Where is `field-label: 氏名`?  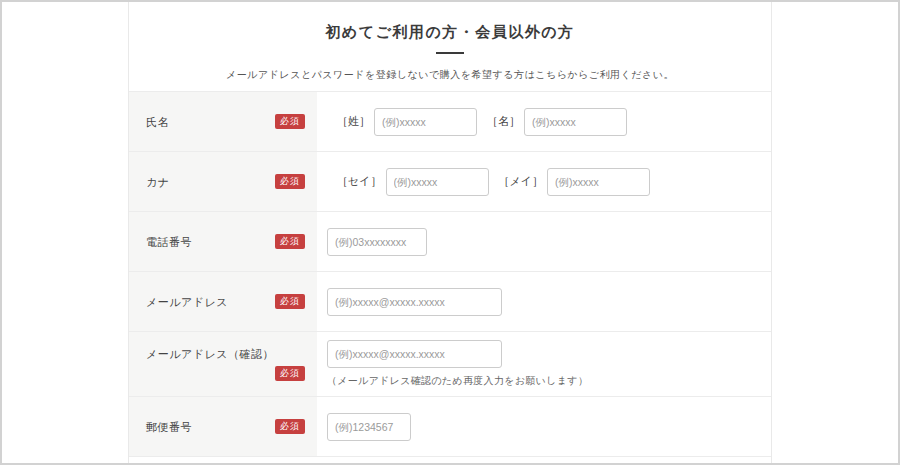 field-label: 氏名 is located at coordinates (158, 122).